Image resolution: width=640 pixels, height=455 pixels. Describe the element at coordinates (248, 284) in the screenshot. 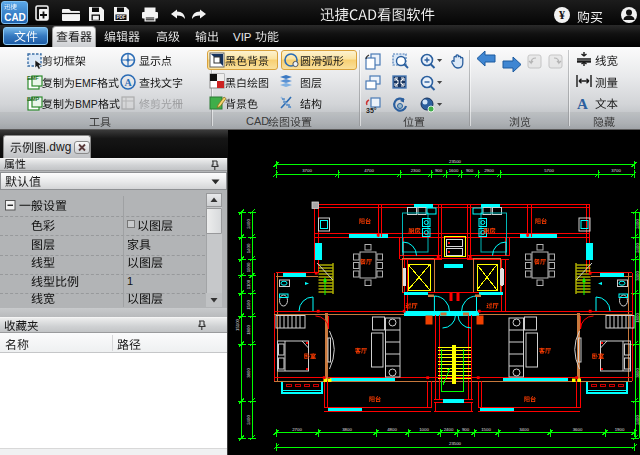

I see `svg-text: 1100` at that location.